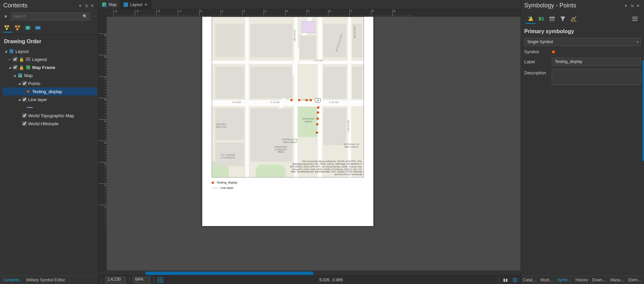 This screenshot has width=644, height=284. I want to click on vertical-scrollbar, so click(643, 111).